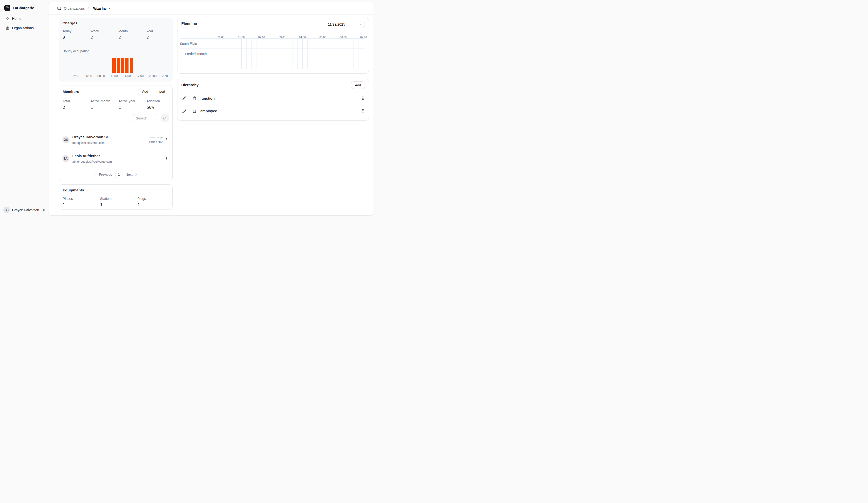  Describe the element at coordinates (273, 111) in the screenshot. I see `hierarchy-row: employee` at that location.